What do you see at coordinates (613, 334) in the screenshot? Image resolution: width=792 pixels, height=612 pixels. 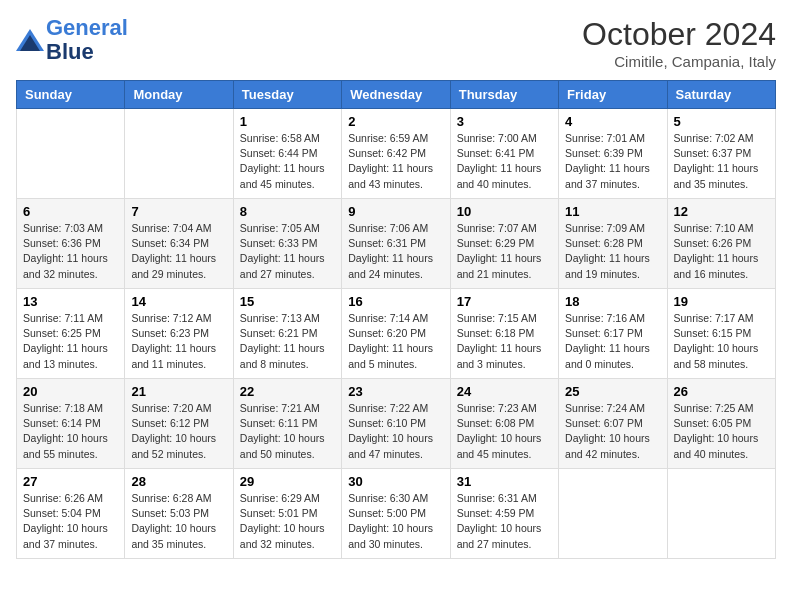 I see `calendar-cell: 18Sunrise: 7:16 AM Sunset: 6:17 PM Dayli…` at bounding box center [613, 334].